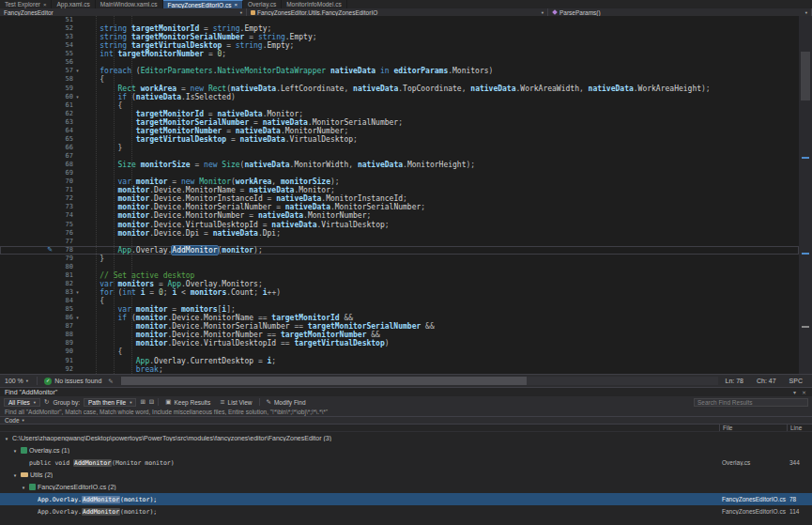 The image size is (812, 525). I want to click on code-line: 89 monitor.Device.VirtualDesktopId == ta…, so click(400, 344).